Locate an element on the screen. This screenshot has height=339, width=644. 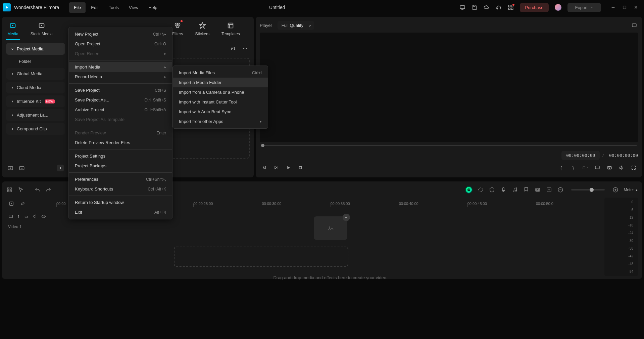
submenu-import-camera: Import from a Camera or a Phone is located at coordinates (220, 92).